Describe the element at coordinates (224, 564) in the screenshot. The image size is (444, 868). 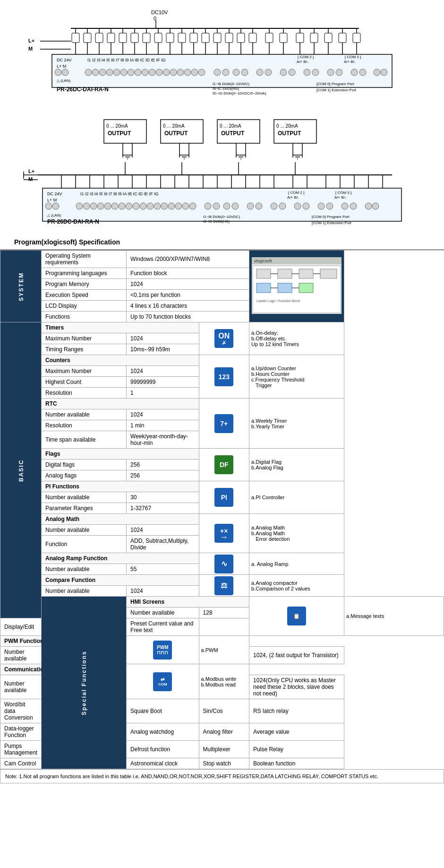
I see `analog-ramp-icon: ∿` at that location.